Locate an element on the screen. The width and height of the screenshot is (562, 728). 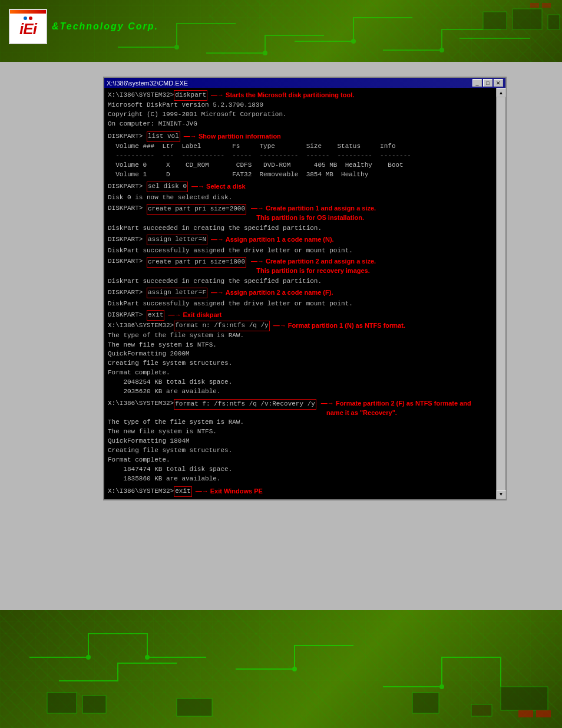
diskpart-copyright: Copyright (C) 1999-2001 Microsoft Corpor… is located at coordinates (300, 115).